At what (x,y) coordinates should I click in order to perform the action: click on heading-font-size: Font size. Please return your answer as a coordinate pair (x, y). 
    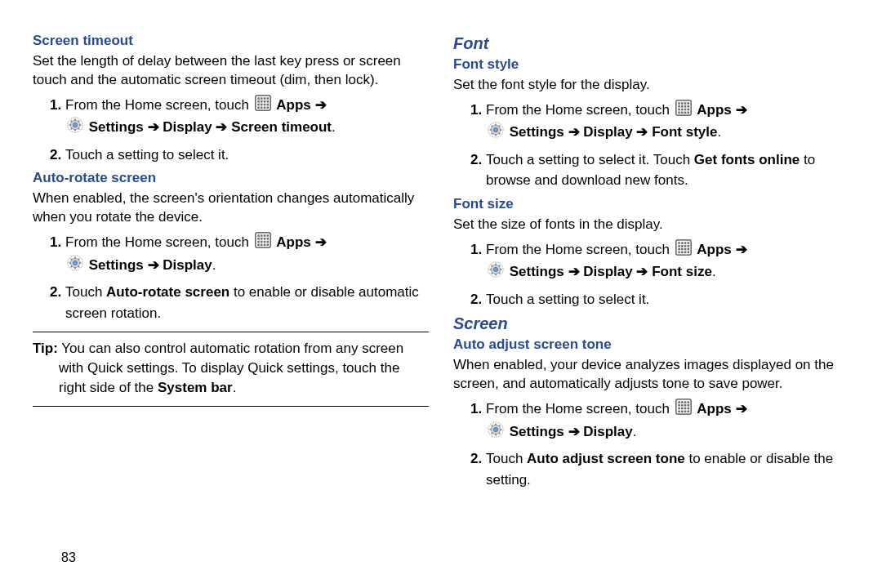
    Looking at the image, I should click on (652, 204).